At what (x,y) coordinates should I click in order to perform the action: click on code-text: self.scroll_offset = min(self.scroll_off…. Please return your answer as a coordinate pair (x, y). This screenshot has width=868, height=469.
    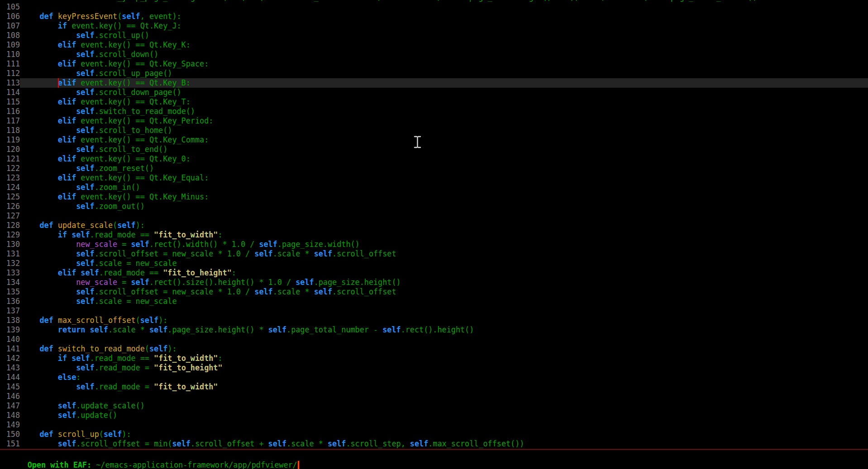
    Looking at the image, I should click on (444, 444).